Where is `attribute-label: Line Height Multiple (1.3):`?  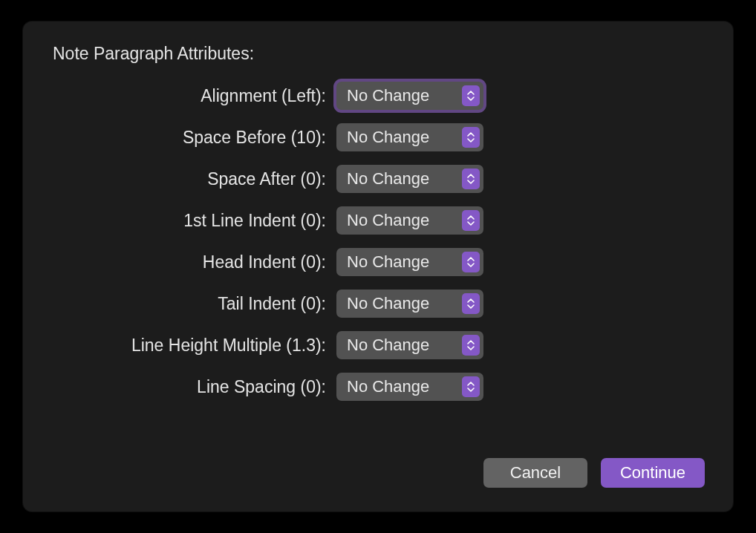
attribute-label: Line Height Multiple (1.3): is located at coordinates (188, 346).